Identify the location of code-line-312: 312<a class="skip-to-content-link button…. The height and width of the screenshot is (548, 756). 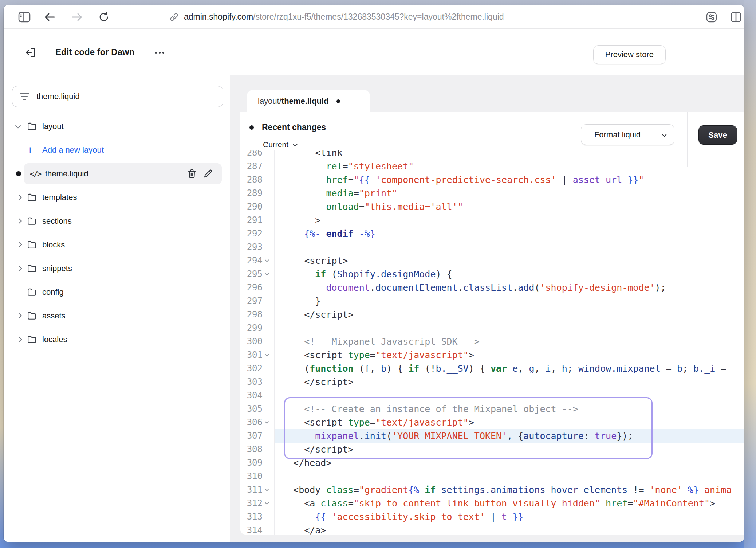
(492, 504).